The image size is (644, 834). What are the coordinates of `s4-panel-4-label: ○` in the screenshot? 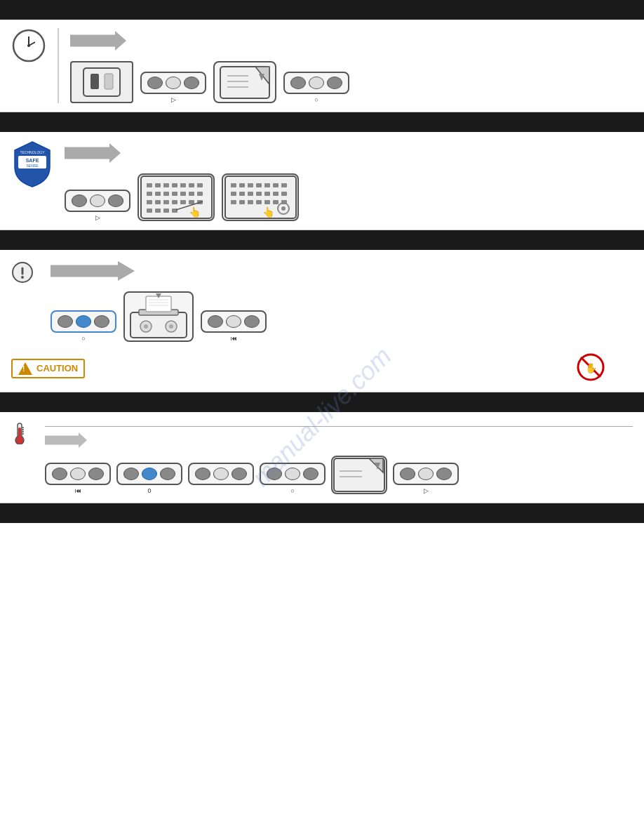 It's located at (292, 491).